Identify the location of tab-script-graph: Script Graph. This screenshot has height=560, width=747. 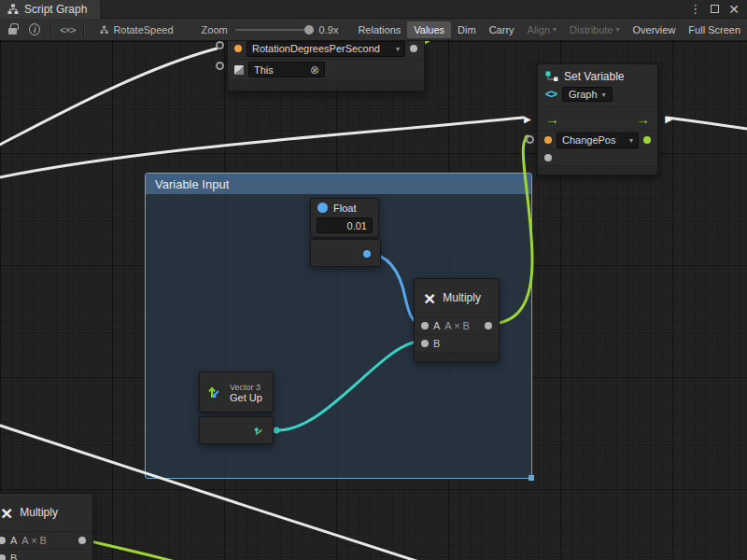
(50, 9).